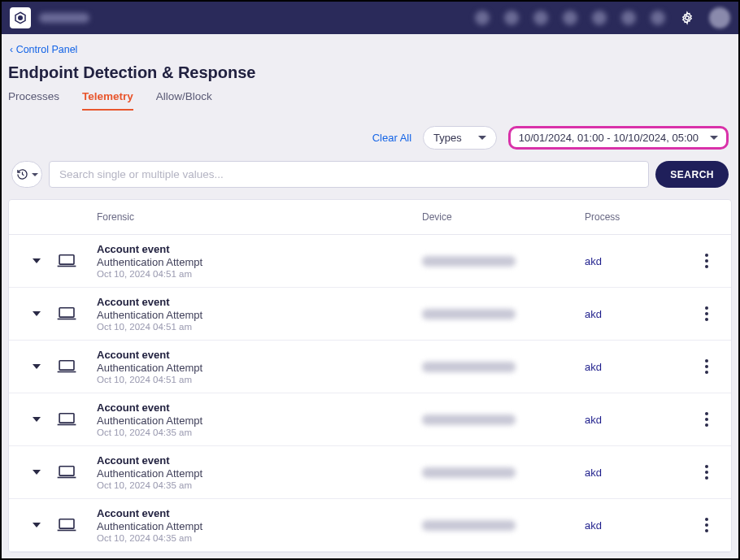  I want to click on breadcrumb: ‹ Control Panel, so click(370, 50).